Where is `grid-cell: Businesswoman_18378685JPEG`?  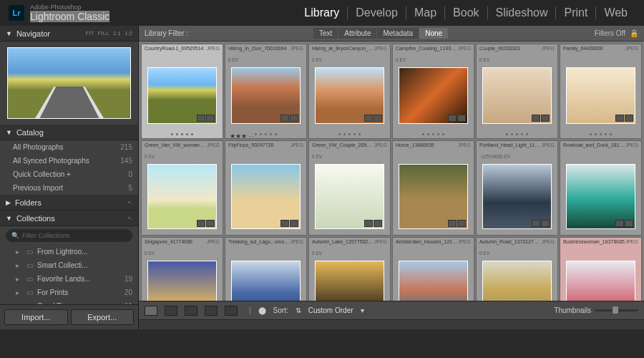 grid-cell: Businesswoman_18378685JPEG is located at coordinates (601, 269).